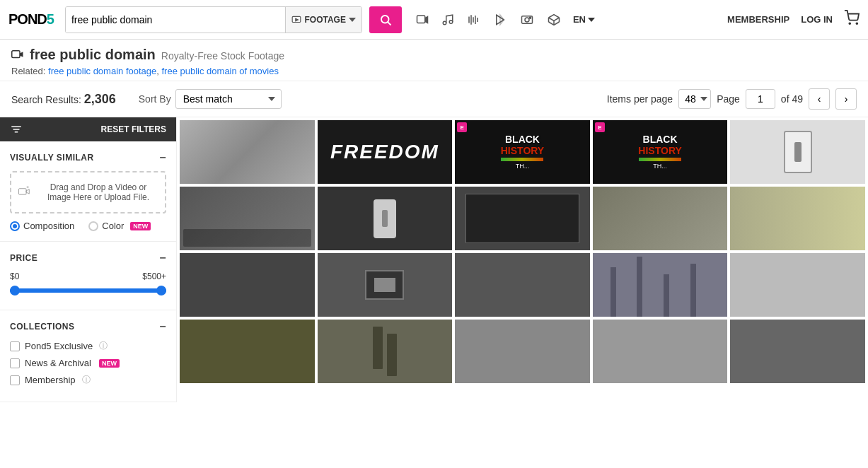 The width and height of the screenshot is (868, 468). What do you see at coordinates (109, 363) in the screenshot?
I see `news-archival-new-badge: NEW` at bounding box center [109, 363].